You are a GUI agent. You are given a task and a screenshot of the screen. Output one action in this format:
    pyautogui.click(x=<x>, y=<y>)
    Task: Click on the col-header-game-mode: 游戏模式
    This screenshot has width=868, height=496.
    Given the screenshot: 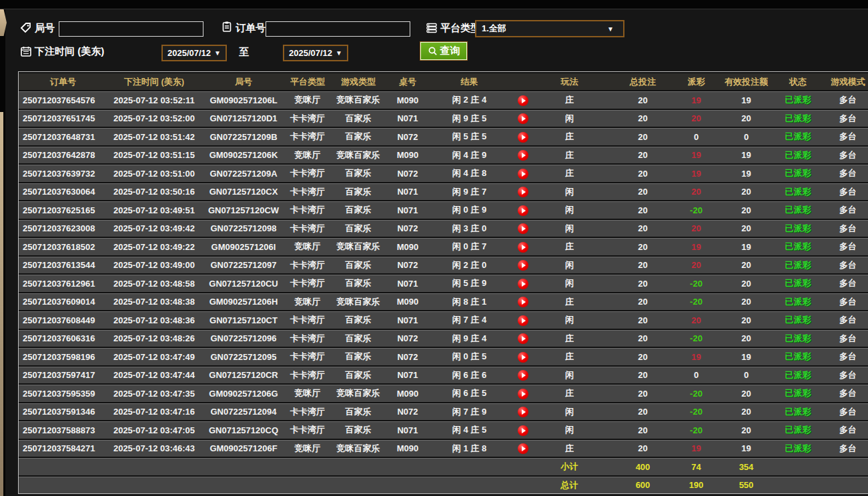 What is the action you would take?
    pyautogui.click(x=841, y=81)
    